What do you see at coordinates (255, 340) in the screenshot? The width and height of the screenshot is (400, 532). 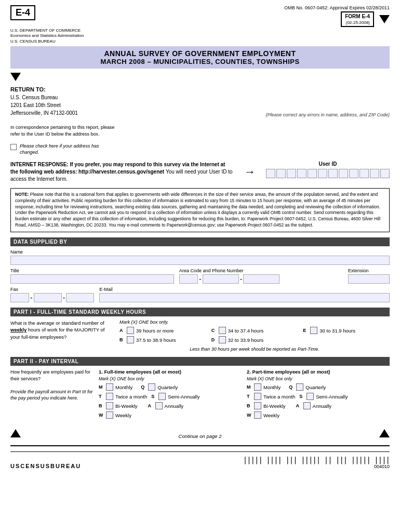 I see `option-d: D 32 to 33.9 hours` at bounding box center [255, 340].